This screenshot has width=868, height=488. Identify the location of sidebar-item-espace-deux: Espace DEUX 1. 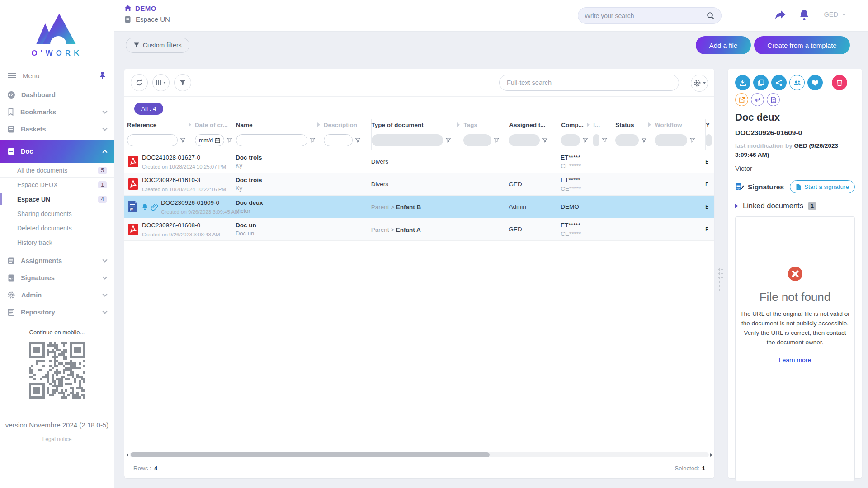
(57, 185).